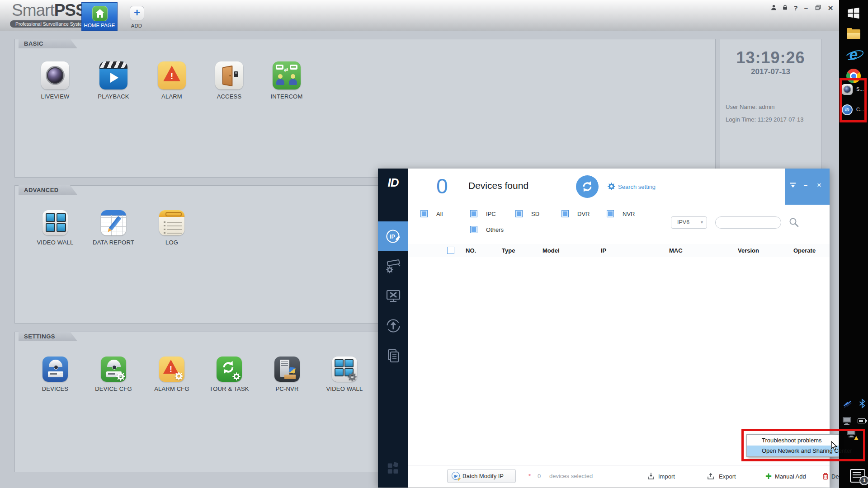 This screenshot has height=488, width=868. What do you see at coordinates (179, 376) in the screenshot?
I see `gear-icon` at bounding box center [179, 376].